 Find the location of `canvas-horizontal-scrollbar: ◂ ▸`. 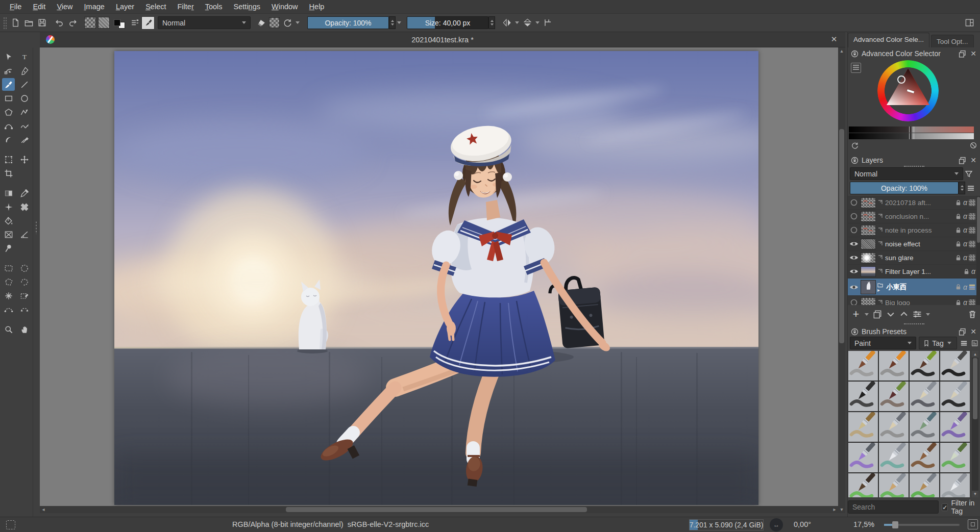

canvas-horizontal-scrollbar: ◂ ▸ is located at coordinates (439, 510).